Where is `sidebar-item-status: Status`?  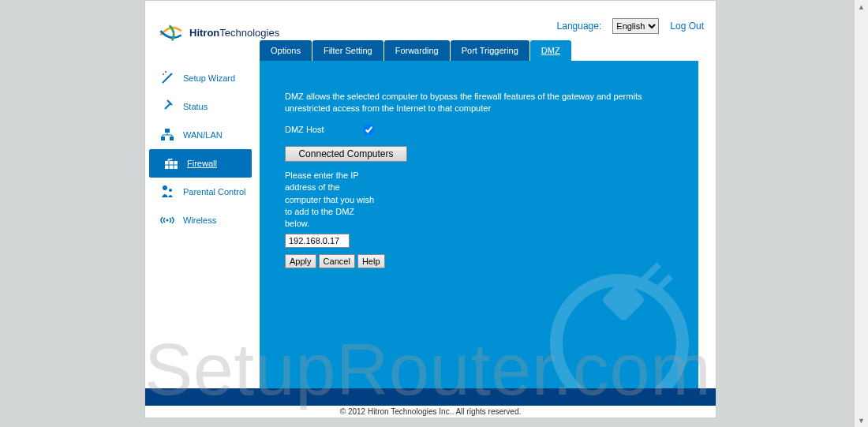 sidebar-item-status: Status is located at coordinates (202, 107).